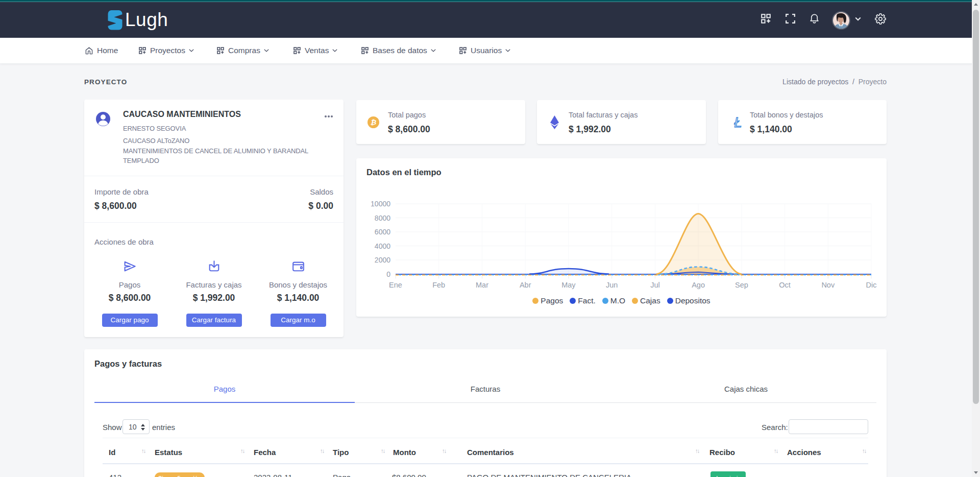  Describe the element at coordinates (383, 260) in the screenshot. I see `svg-text: 2000` at that location.